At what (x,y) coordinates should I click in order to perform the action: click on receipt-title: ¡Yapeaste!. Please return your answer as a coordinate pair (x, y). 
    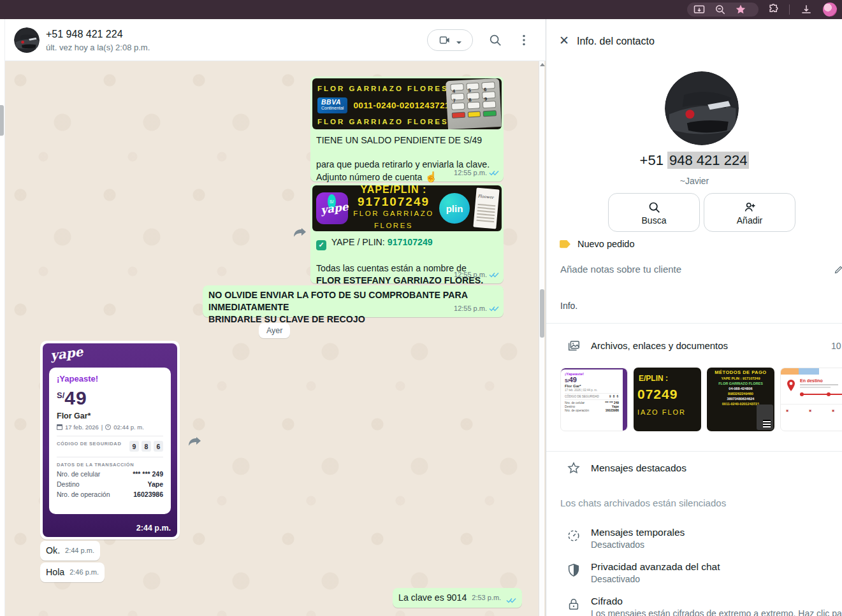
    Looking at the image, I should click on (110, 378).